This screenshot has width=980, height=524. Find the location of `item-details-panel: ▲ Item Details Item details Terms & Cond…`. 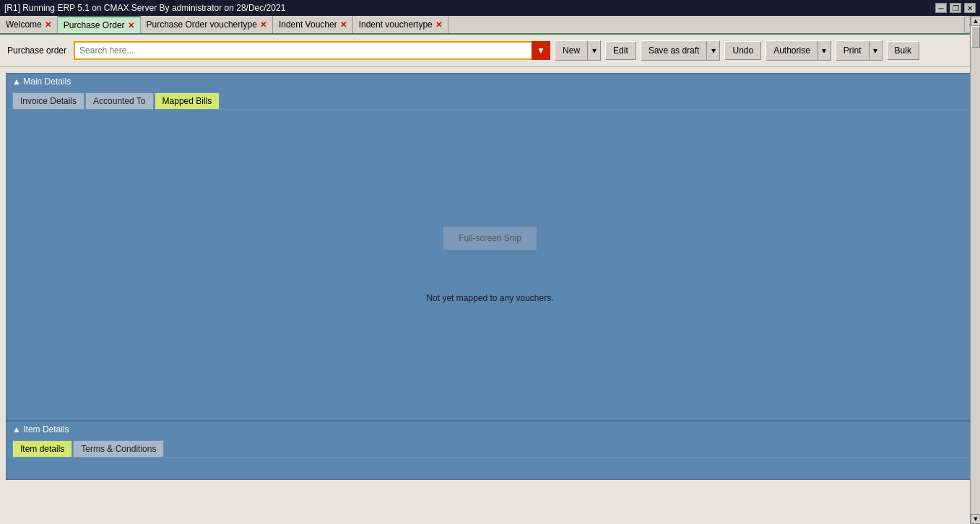

item-details-panel: ▲ Item Details Item details Terms & Cond… is located at coordinates (490, 450).